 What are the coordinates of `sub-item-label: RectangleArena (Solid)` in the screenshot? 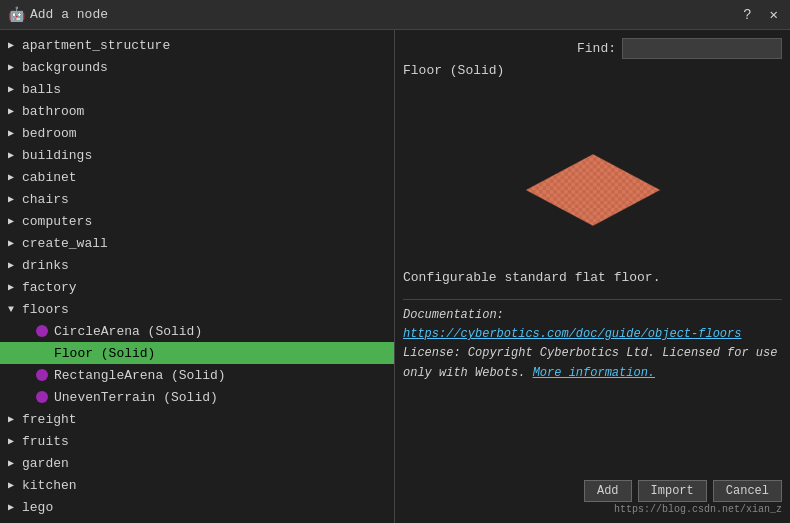 It's located at (140, 376).